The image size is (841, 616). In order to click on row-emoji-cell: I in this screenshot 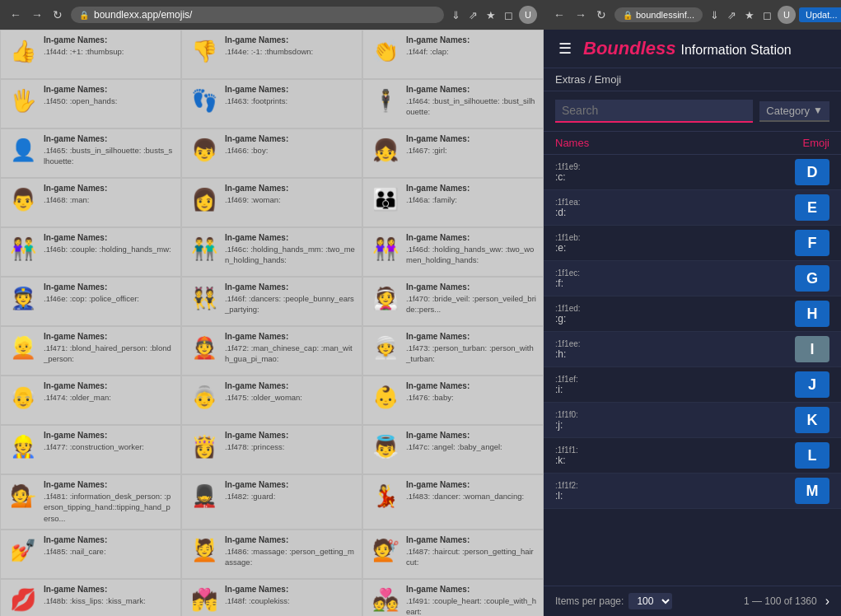, I will do `click(801, 349)`.